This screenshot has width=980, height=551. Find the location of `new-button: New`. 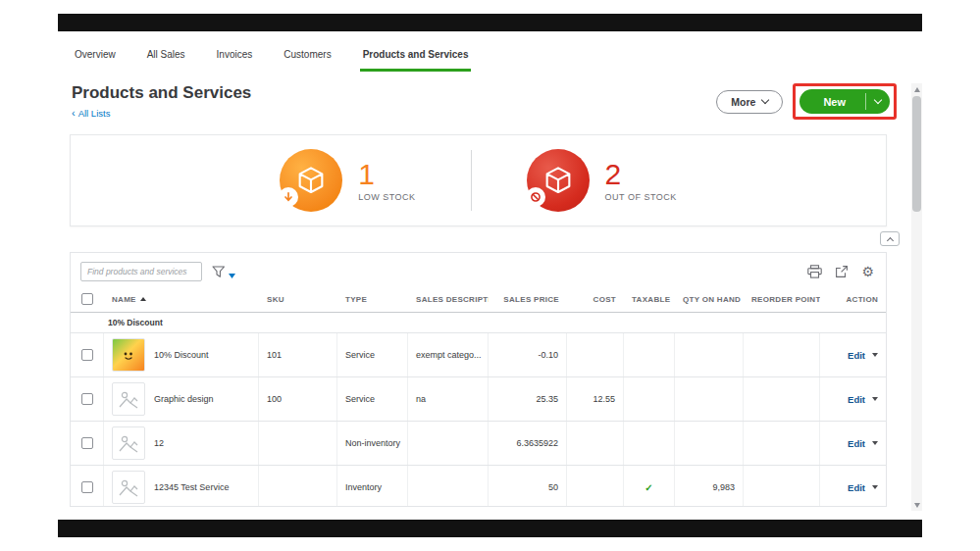

new-button: New is located at coordinates (845, 102).